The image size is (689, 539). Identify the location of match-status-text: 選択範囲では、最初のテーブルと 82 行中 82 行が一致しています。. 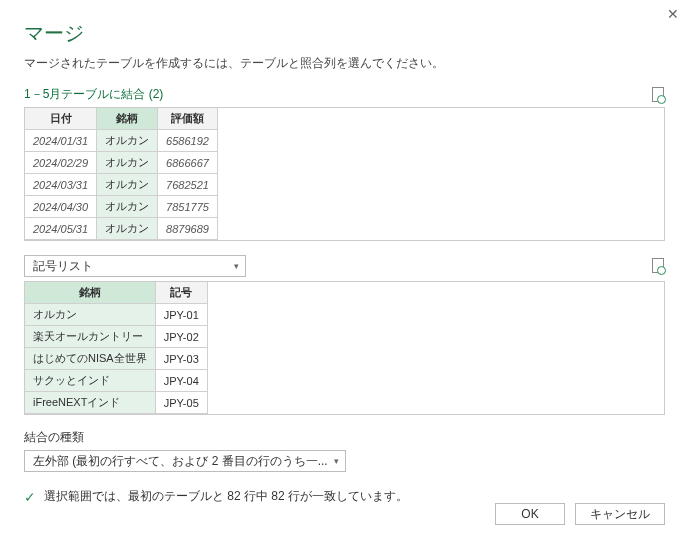
(226, 496).